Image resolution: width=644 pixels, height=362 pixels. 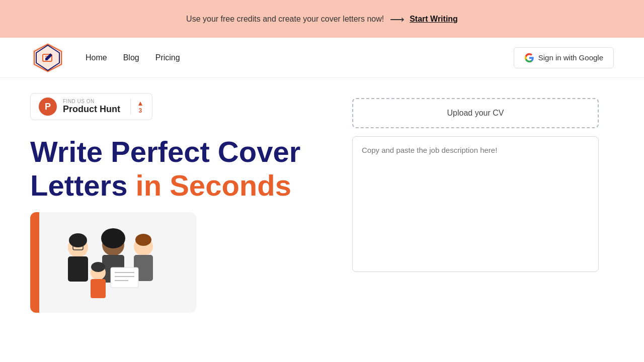 What do you see at coordinates (35, 262) in the screenshot?
I see `illustration-accent-bar` at bounding box center [35, 262].